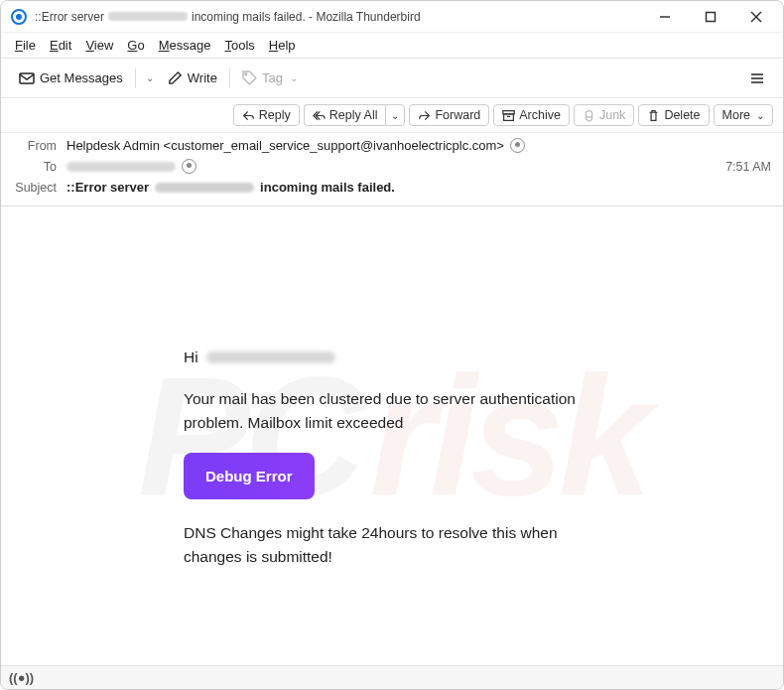 The image size is (784, 690). What do you see at coordinates (449, 115) in the screenshot?
I see `forward-button: Forward` at bounding box center [449, 115].